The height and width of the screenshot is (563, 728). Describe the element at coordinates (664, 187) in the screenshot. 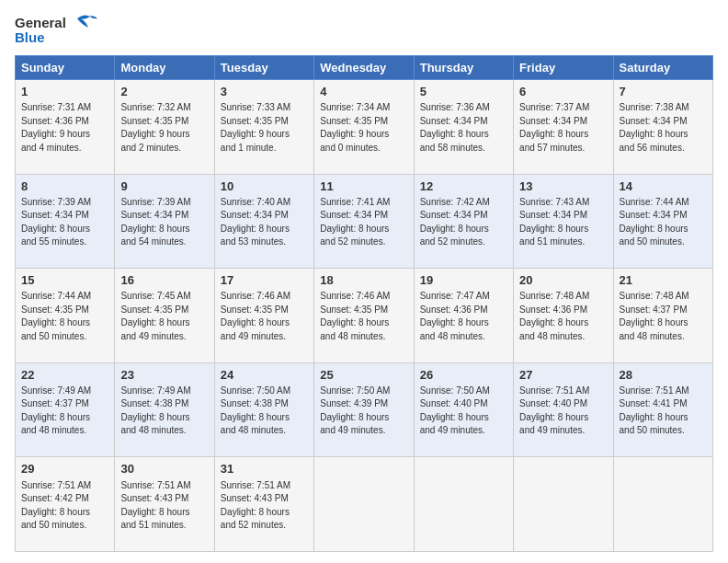

I see `day-number: 14` at that location.